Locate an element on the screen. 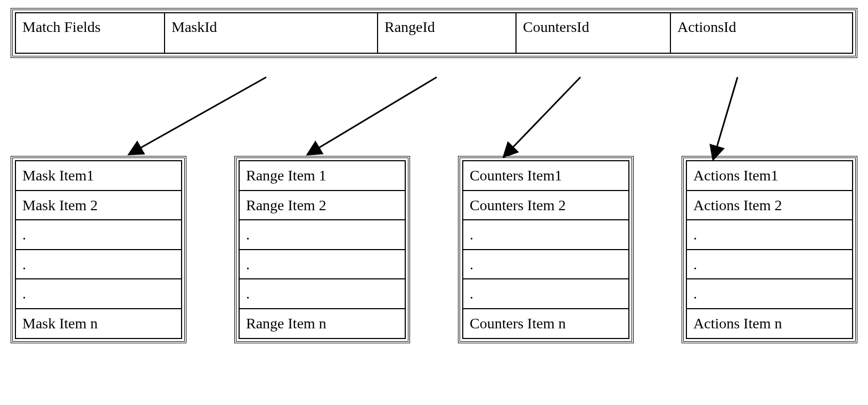 The height and width of the screenshot is (405, 868). range-item: Range Item n is located at coordinates (322, 324).